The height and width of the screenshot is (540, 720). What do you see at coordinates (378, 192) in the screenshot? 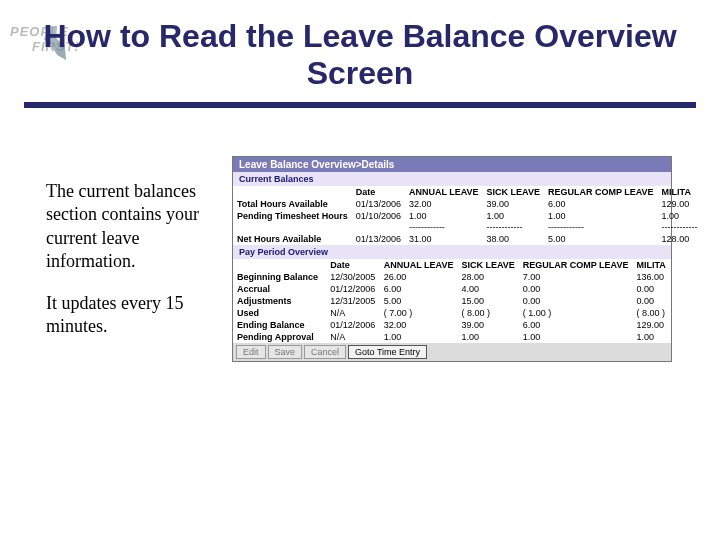
I see `col-date: Date` at bounding box center [378, 192].